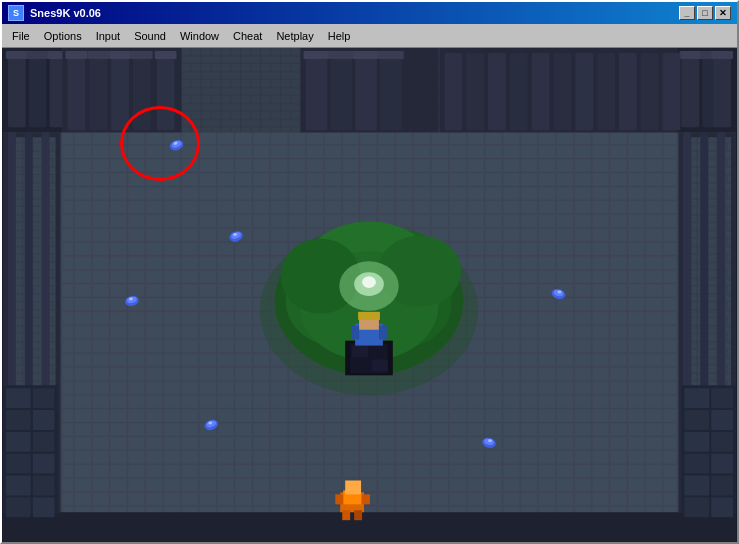 The image size is (739, 544). What do you see at coordinates (16, 13) in the screenshot?
I see `app-icon: S` at bounding box center [16, 13].